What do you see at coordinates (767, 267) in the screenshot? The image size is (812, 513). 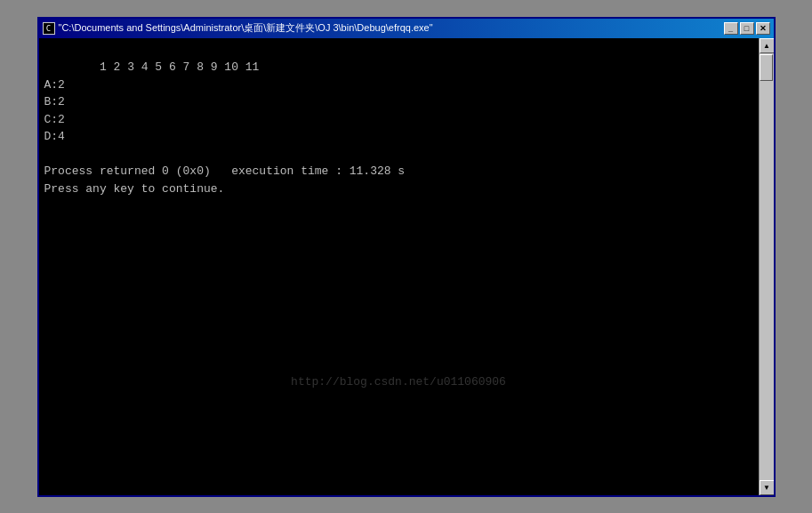 I see `scrollbar-vertical: ▲ ▼` at bounding box center [767, 267].